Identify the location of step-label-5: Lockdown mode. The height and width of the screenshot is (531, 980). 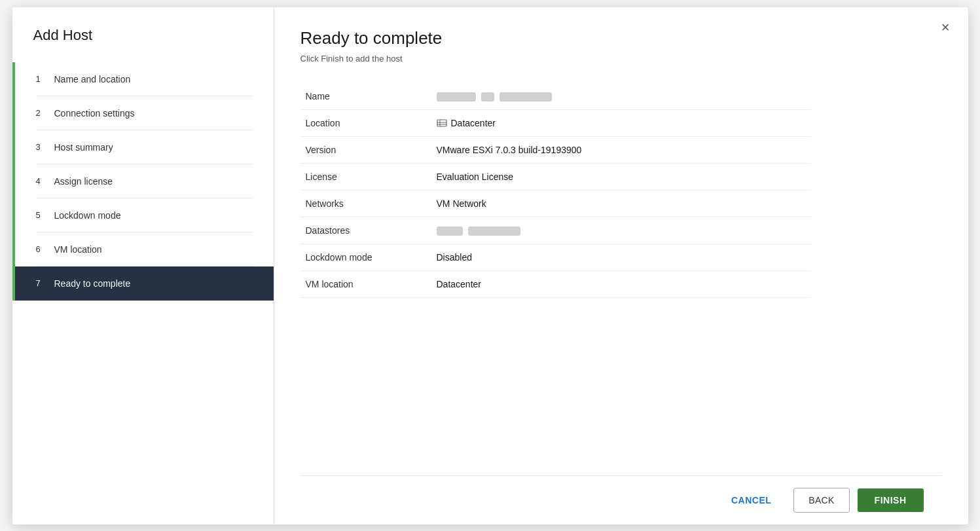
(88, 215).